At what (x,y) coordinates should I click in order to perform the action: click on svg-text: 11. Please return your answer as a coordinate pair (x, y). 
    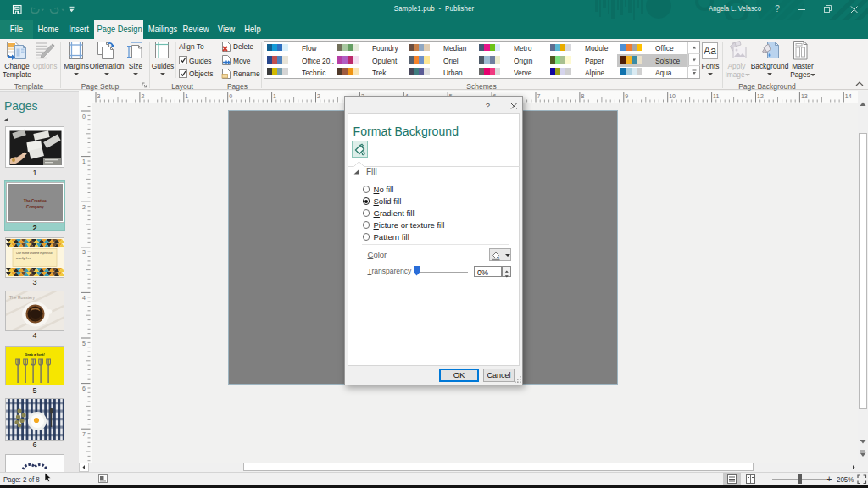
    Looking at the image, I should click on (715, 97).